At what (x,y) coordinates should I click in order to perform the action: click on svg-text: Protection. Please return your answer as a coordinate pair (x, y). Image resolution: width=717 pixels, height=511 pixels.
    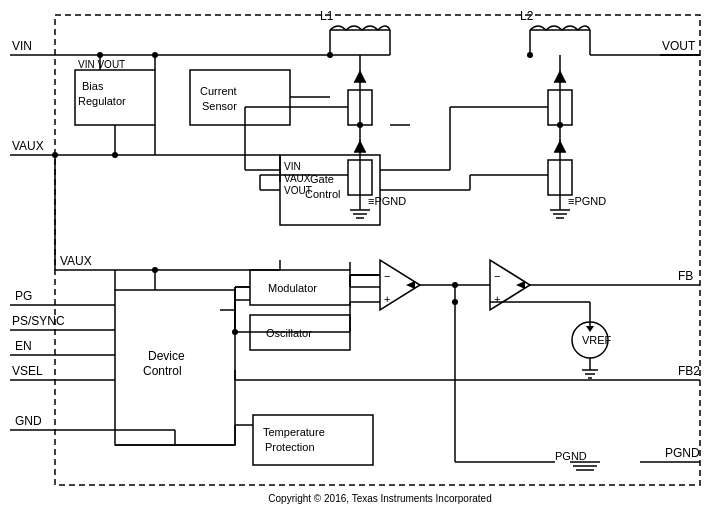
    Looking at the image, I should click on (290, 447).